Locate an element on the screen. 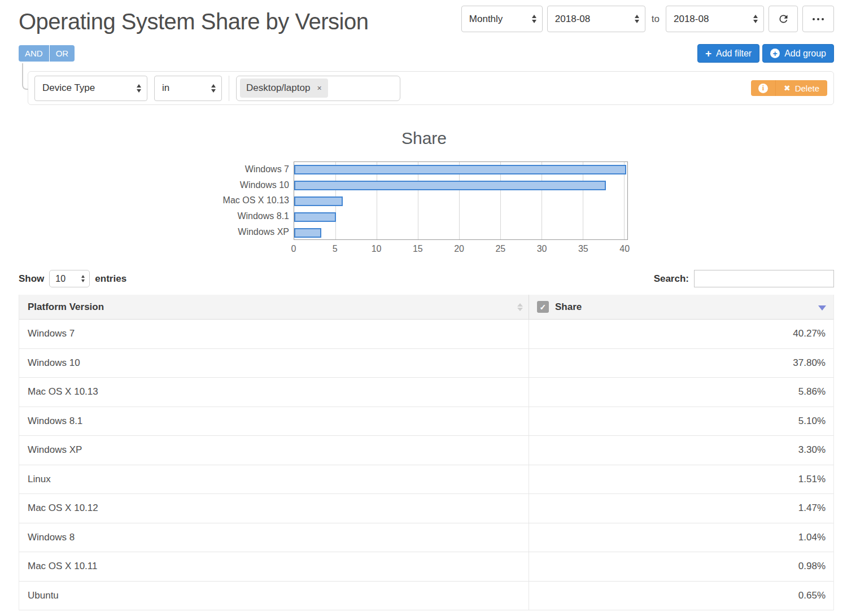 This screenshot has width=847, height=616. filter-actions: + Add filter + Add group is located at coordinates (766, 53).